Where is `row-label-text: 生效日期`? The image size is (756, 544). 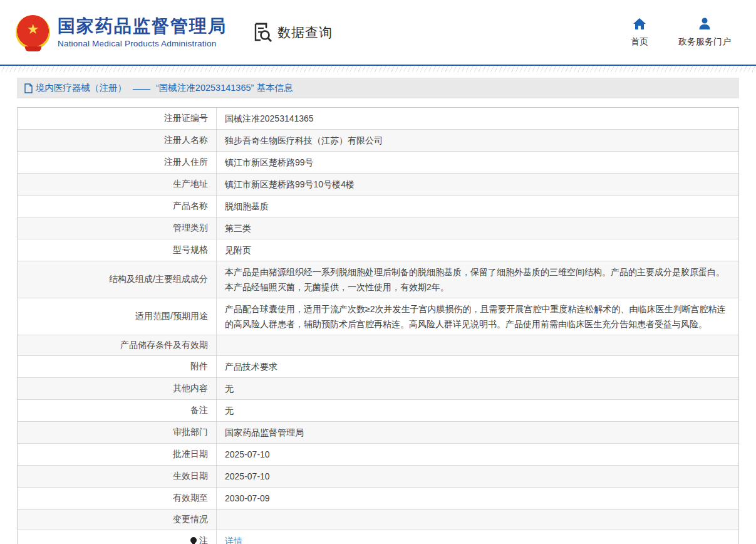 row-label-text: 生效日期 is located at coordinates (190, 476).